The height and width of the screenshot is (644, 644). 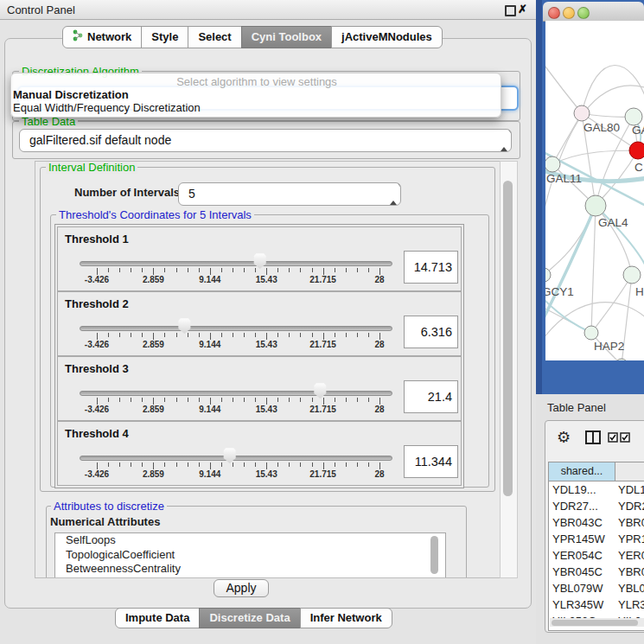 What do you see at coordinates (634, 117) in the screenshot?
I see `top-right-node` at bounding box center [634, 117].